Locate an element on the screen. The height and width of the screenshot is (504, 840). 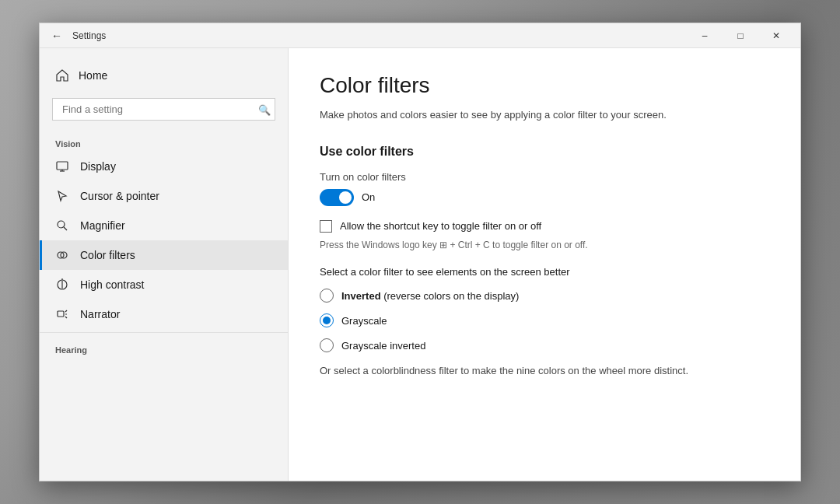
shortcut-checkbox is located at coordinates (326, 226).